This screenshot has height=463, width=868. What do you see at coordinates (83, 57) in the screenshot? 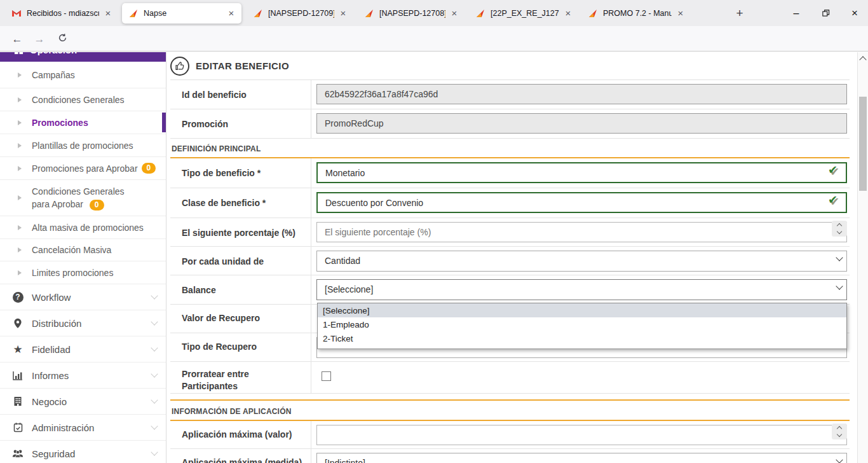
I see `sidebar-section-operacion: Operación` at bounding box center [83, 57].